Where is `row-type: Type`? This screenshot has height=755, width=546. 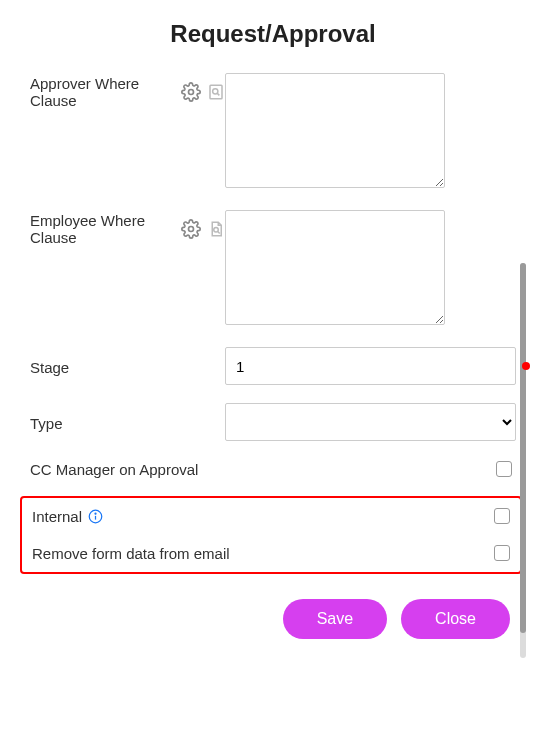 row-type: Type is located at coordinates (273, 422).